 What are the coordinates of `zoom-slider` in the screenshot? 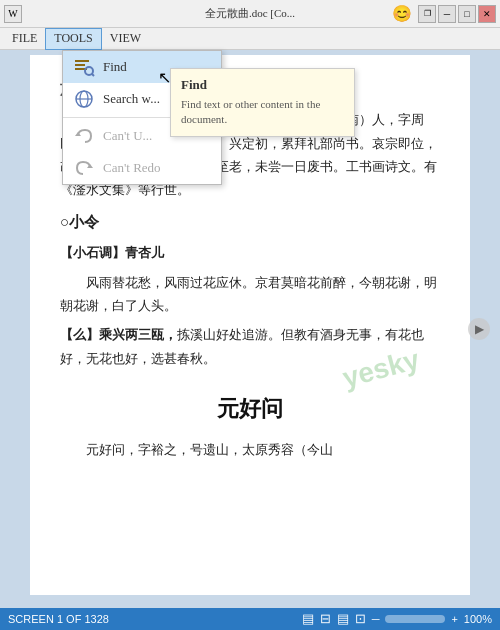 It's located at (415, 619).